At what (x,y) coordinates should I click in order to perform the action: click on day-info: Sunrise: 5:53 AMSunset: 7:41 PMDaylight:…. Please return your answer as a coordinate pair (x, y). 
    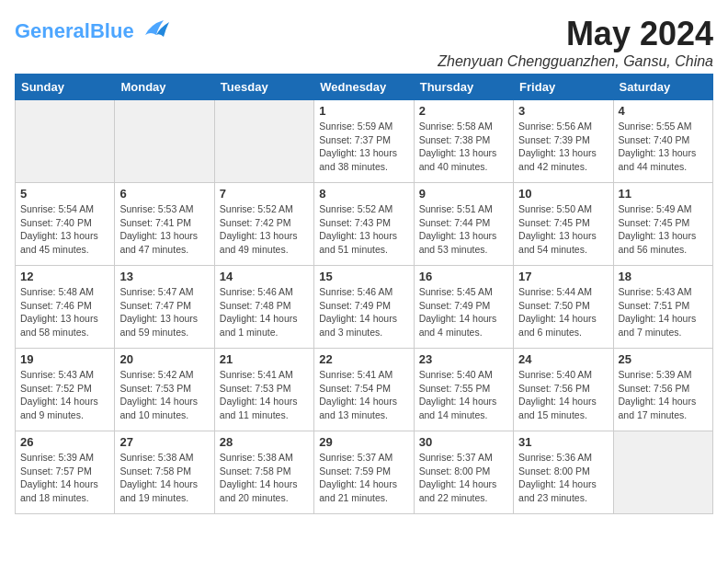
    Looking at the image, I should click on (164, 230).